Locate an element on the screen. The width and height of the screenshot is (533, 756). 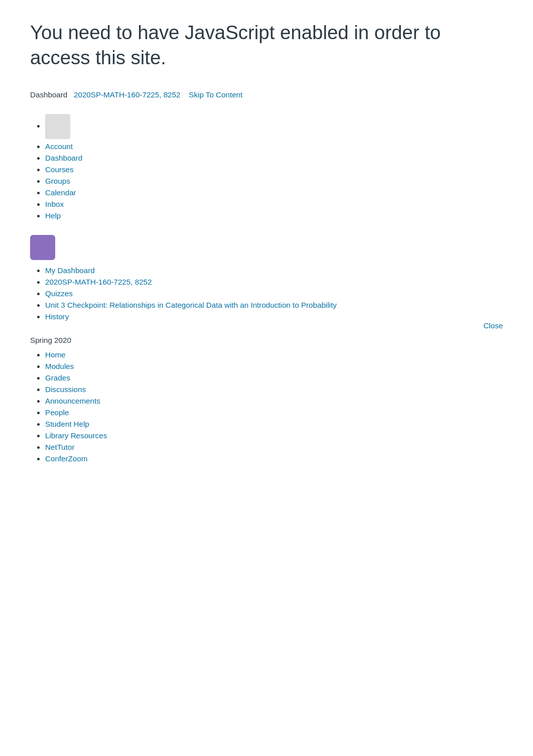
avatar-placeholder is located at coordinates (58, 127).